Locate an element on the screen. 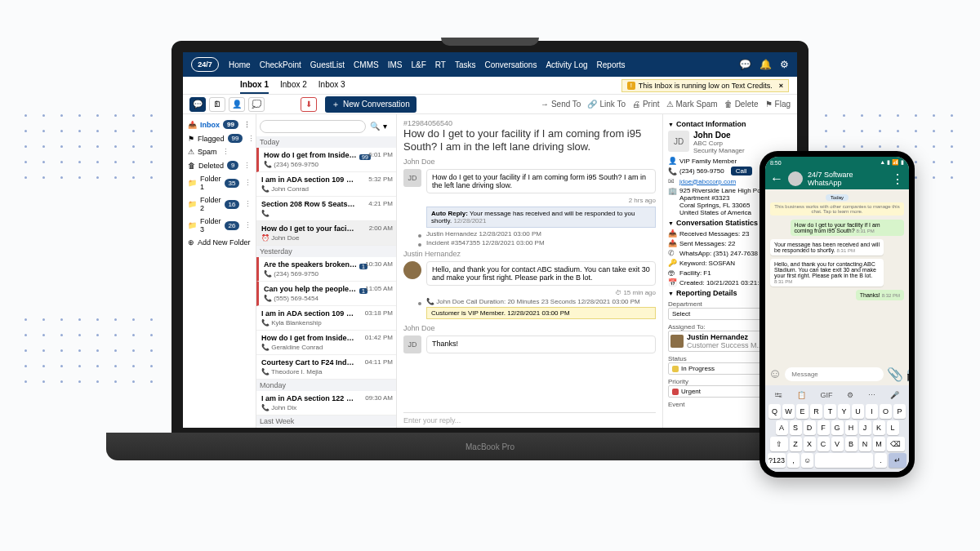 This screenshot has height=551, width=980. flag-button: ⚑ Flag is located at coordinates (777, 104).